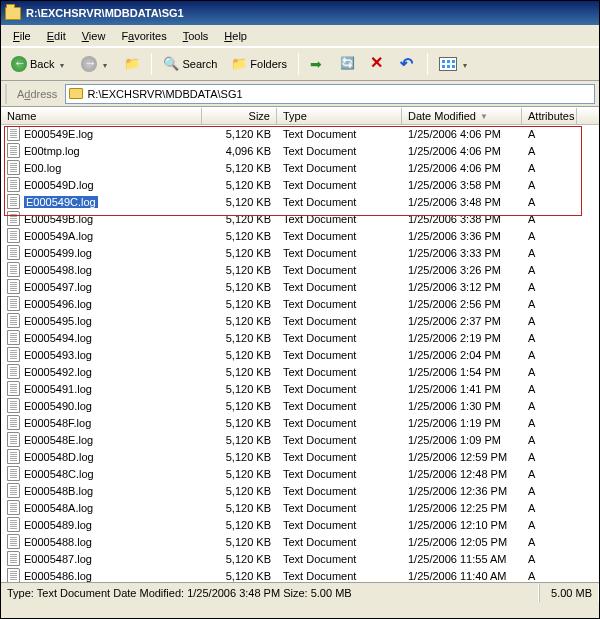 This screenshot has width=600, height=619. Describe the element at coordinates (318, 64) in the screenshot. I see `go-button` at that location.